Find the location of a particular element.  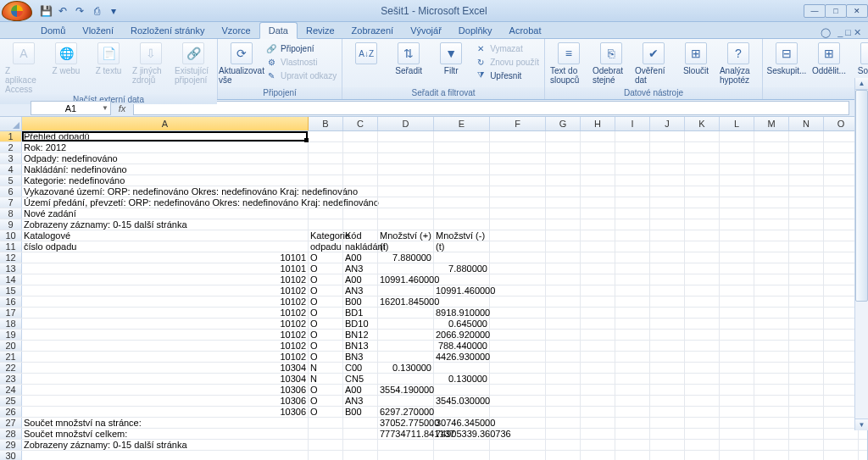

row-header: 7 is located at coordinates (11, 202).